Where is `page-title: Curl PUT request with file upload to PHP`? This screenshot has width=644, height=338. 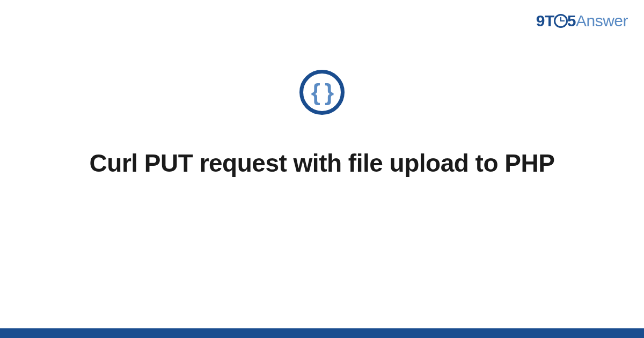
page-title: Curl PUT request with file upload to PHP is located at coordinates (322, 164).